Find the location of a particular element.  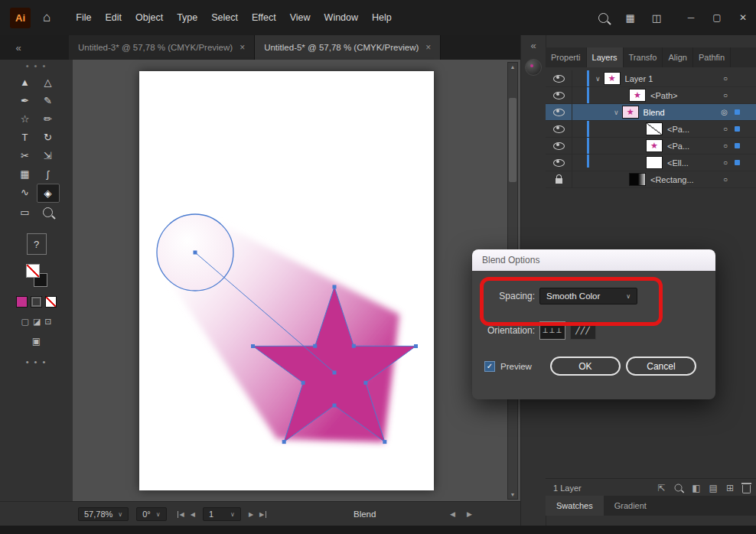

layer-label: <Rectang... is located at coordinates (672, 180).